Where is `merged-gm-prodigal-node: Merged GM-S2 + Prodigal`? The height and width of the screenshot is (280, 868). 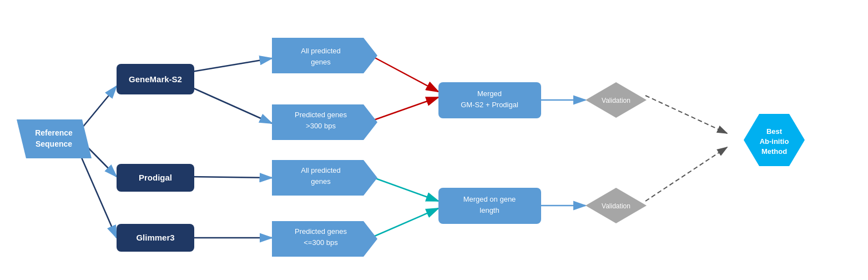 merged-gm-prodigal-node: Merged GM-S2 + Prodigal is located at coordinates (489, 100).